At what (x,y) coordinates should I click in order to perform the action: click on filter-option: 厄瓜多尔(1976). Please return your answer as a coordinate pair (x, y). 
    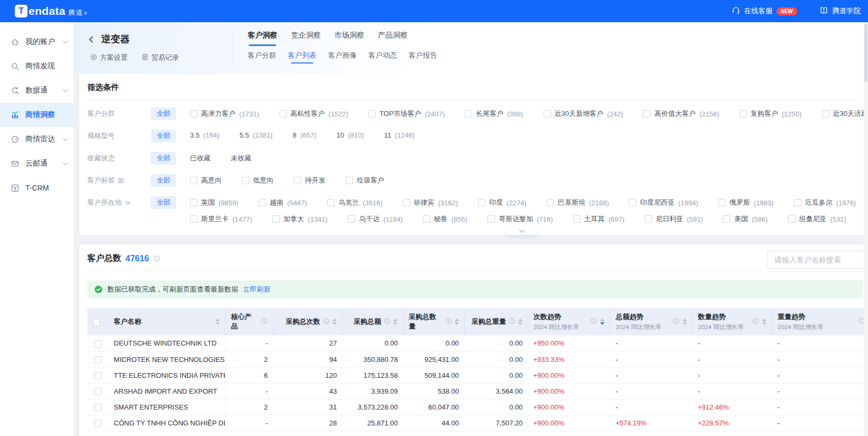
    Looking at the image, I should click on (825, 203).